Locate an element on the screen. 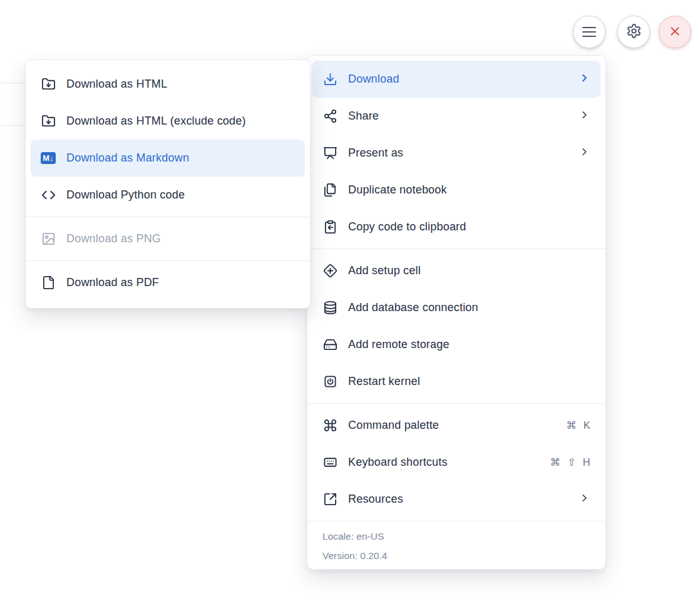 This screenshot has height=616, width=700. menu-item-label: Download as HTML (exclude code) is located at coordinates (180, 121).